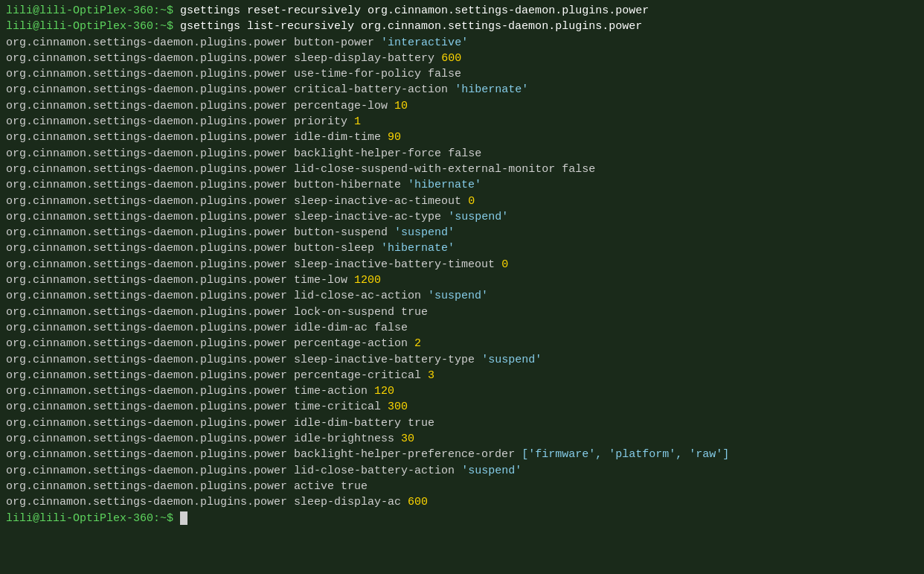 The width and height of the screenshot is (924, 574). I want to click on key-text: time-critical, so click(341, 406).